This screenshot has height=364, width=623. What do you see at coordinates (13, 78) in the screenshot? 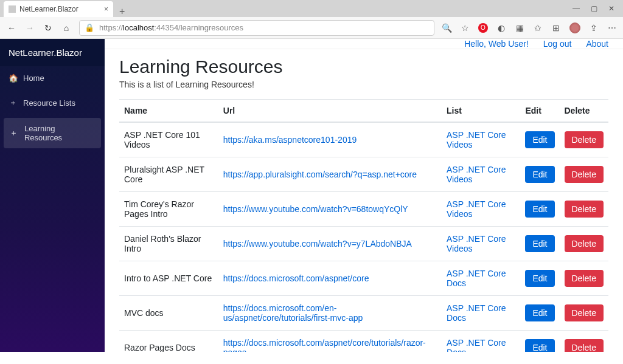
I see `home-icon: 🏠` at bounding box center [13, 78].